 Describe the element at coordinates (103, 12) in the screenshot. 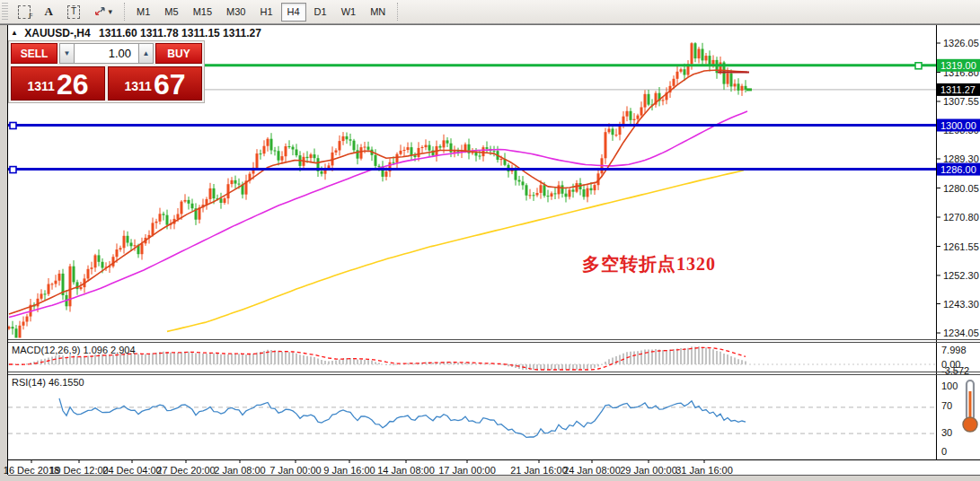

I see `arrow-objects-button: ▾` at that location.